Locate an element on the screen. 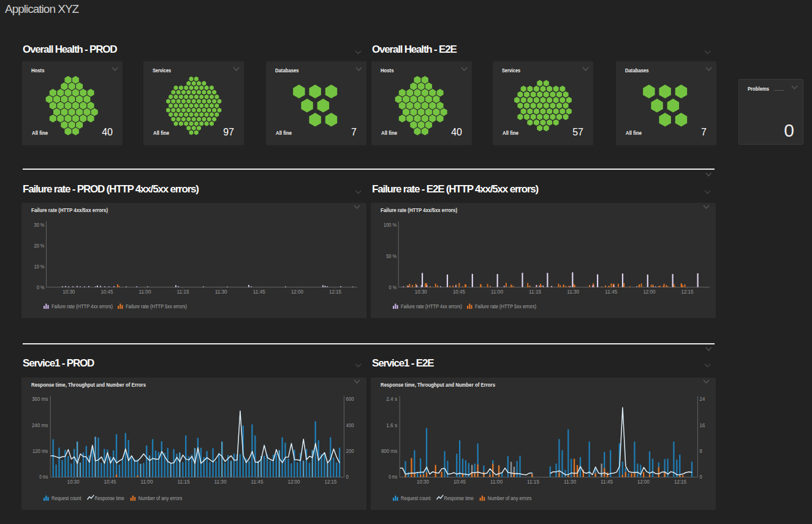  svg-text: 24 is located at coordinates (702, 399).